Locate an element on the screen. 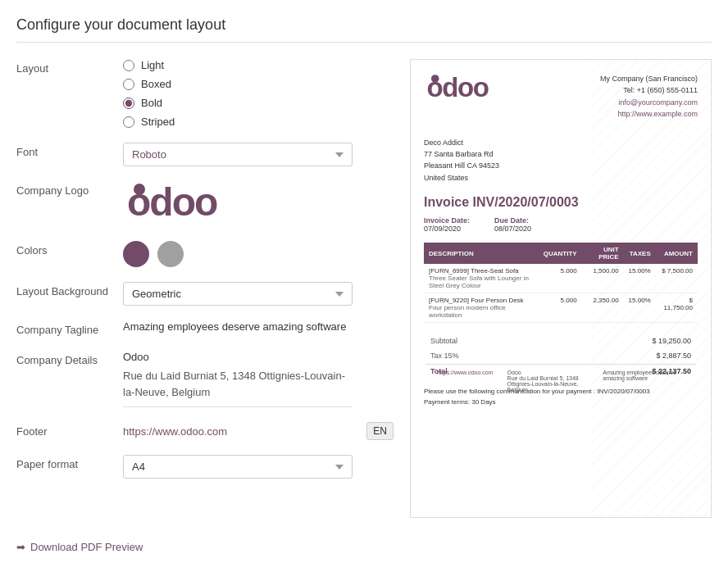 The width and height of the screenshot is (728, 572). item-tax-1: 15.00% is located at coordinates (639, 308).